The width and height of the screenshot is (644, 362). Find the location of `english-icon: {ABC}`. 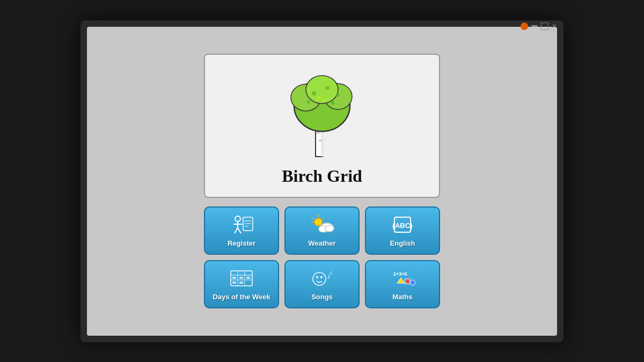

english-icon: {ABC} is located at coordinates (402, 225).